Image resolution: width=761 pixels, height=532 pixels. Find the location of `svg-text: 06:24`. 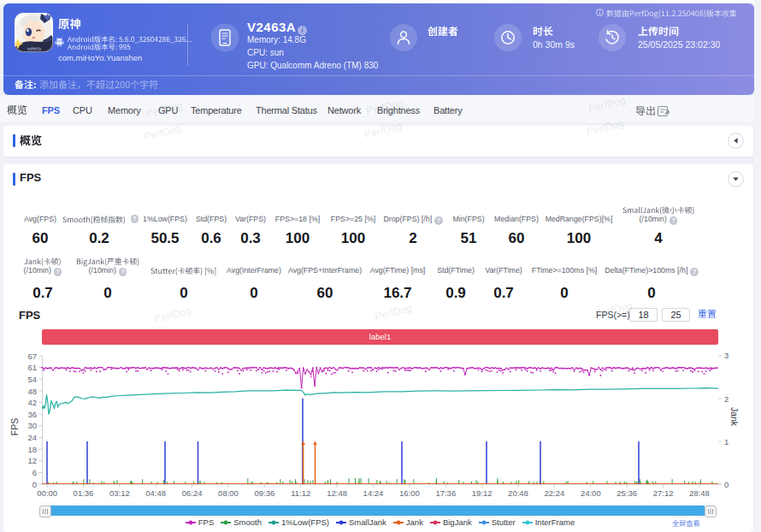

svg-text: 06:24 is located at coordinates (192, 493).